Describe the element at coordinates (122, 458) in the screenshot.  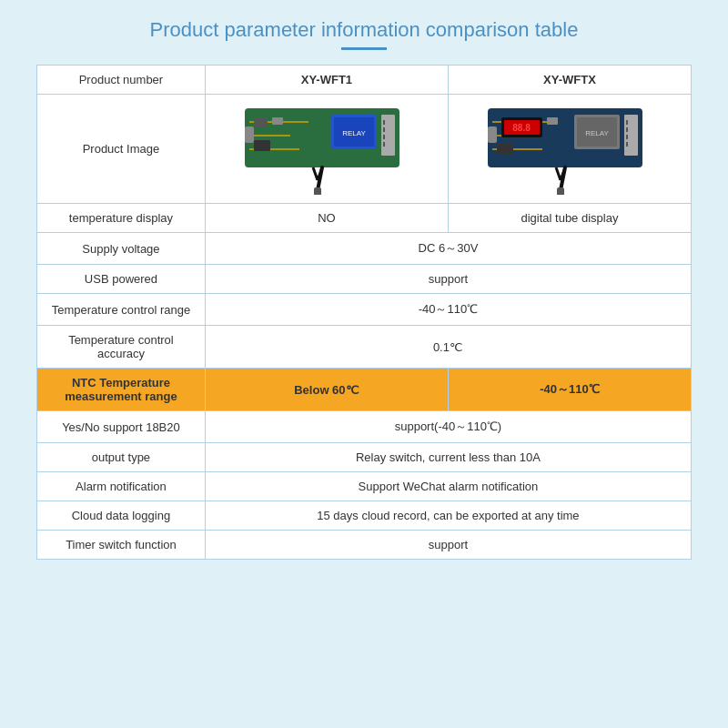
I see `row-label-output: output type` at that location.